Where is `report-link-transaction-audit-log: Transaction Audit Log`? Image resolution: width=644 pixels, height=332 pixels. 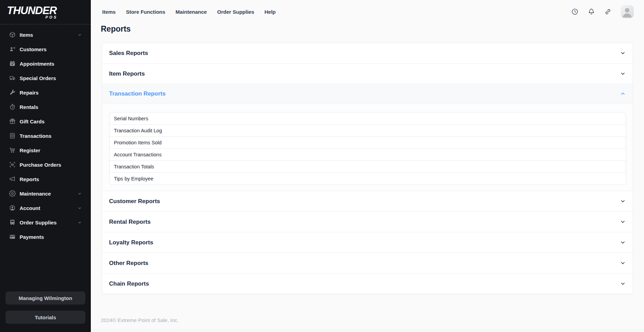
report-link-transaction-audit-log: Transaction Audit Log is located at coordinates (367, 131).